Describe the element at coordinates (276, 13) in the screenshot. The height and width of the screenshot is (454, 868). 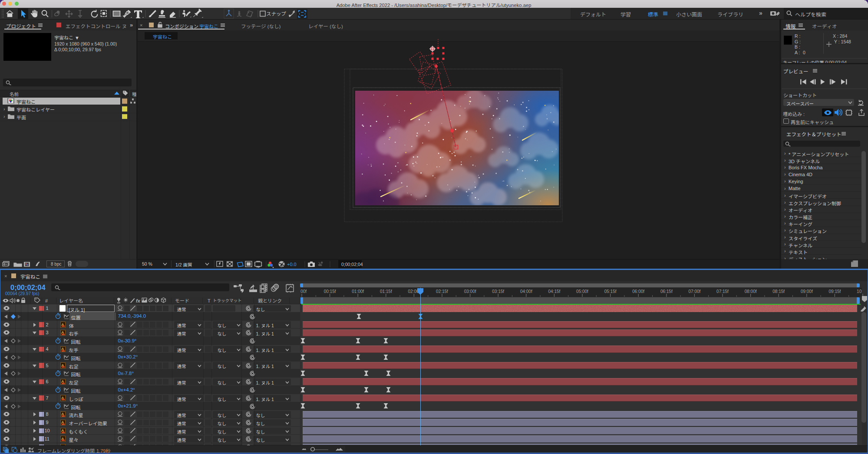
I see `svg-text: スナップ` at that location.